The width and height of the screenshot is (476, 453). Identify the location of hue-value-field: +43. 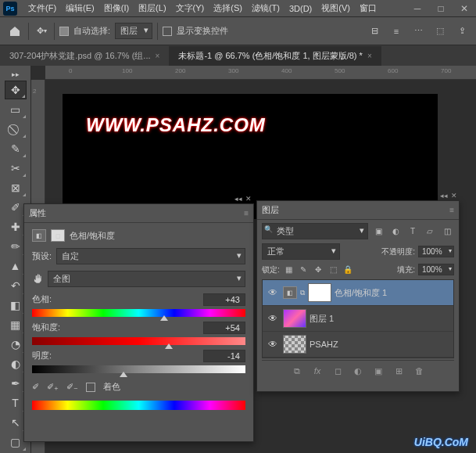
(224, 300).